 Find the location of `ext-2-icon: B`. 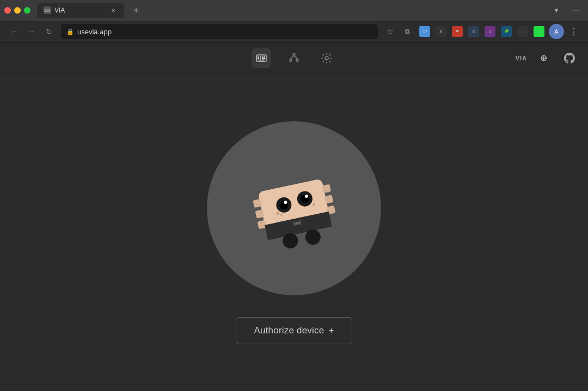

ext-2-icon: B is located at coordinates (441, 32).